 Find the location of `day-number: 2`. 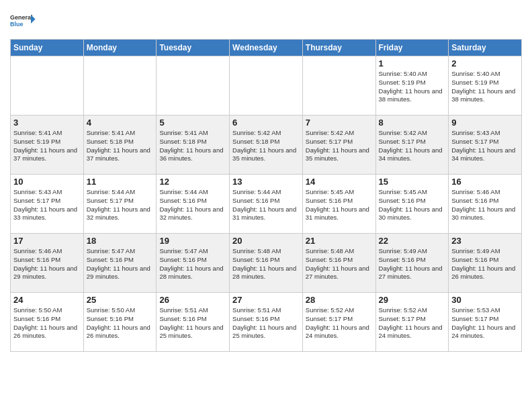

day-number: 2 is located at coordinates (485, 63).